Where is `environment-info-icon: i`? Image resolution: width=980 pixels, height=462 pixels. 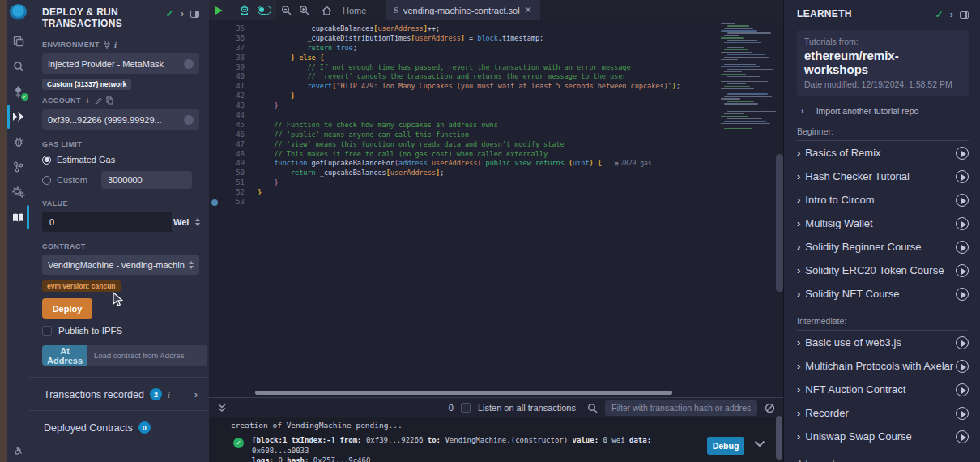
environment-info-icon: i is located at coordinates (115, 45).